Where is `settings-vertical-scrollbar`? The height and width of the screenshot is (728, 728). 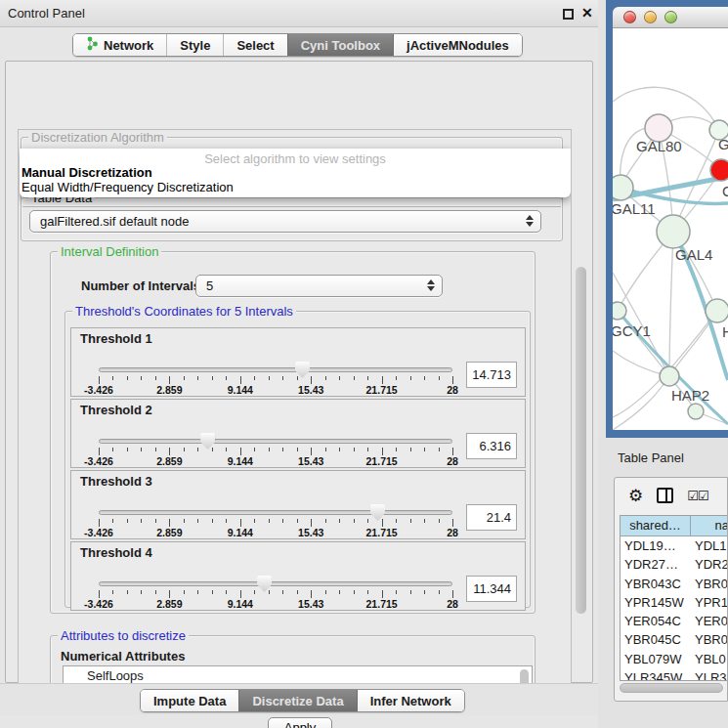 settings-vertical-scrollbar is located at coordinates (580, 440).